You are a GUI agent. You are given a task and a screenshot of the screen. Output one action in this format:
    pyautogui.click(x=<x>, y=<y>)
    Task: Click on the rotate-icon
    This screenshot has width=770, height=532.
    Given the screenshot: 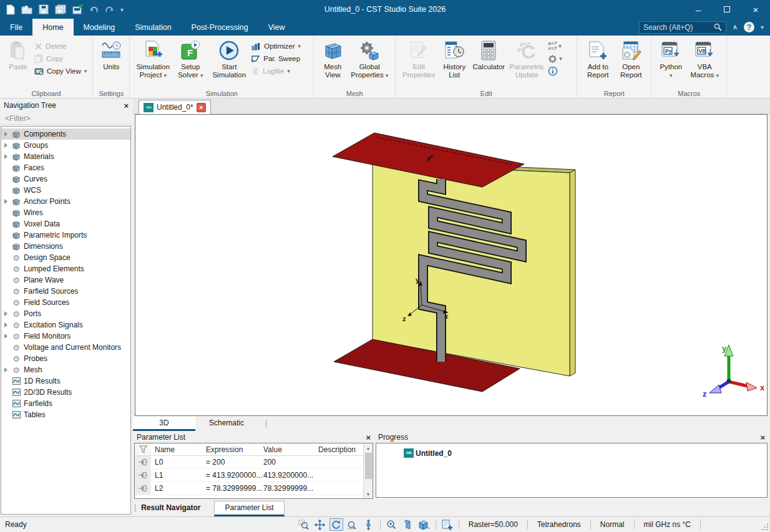 What is the action you would take?
    pyautogui.click(x=336, y=525)
    